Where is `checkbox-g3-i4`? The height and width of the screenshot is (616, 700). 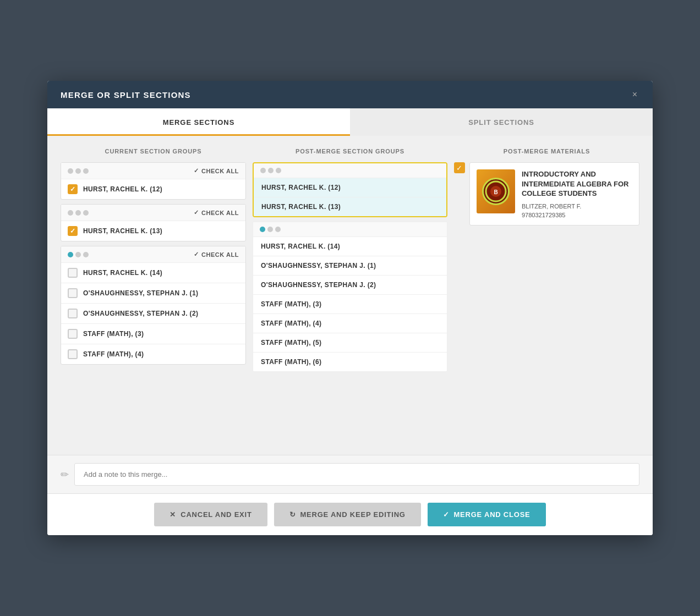
checkbox-g3-i4 is located at coordinates (73, 334).